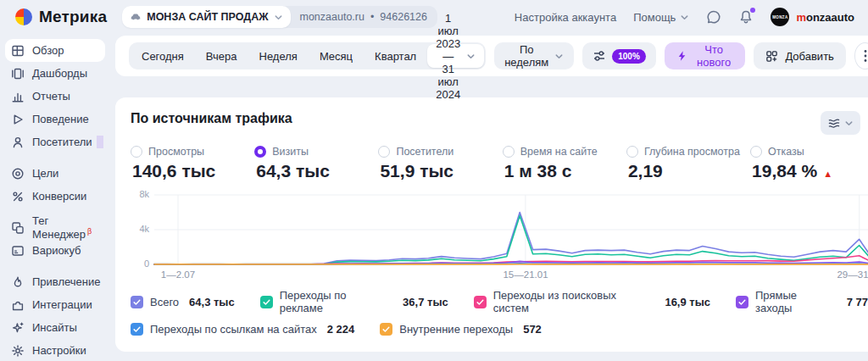 The width and height of the screenshot is (868, 361). What do you see at coordinates (565, 171) in the screenshot?
I see `metric-value: 1 м 38 с` at bounding box center [565, 171].